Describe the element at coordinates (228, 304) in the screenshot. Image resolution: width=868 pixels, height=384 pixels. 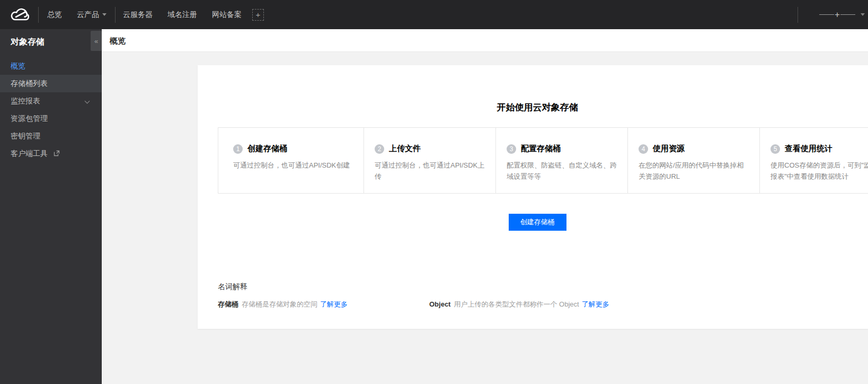
I see `term-name: 存储桶` at that location.